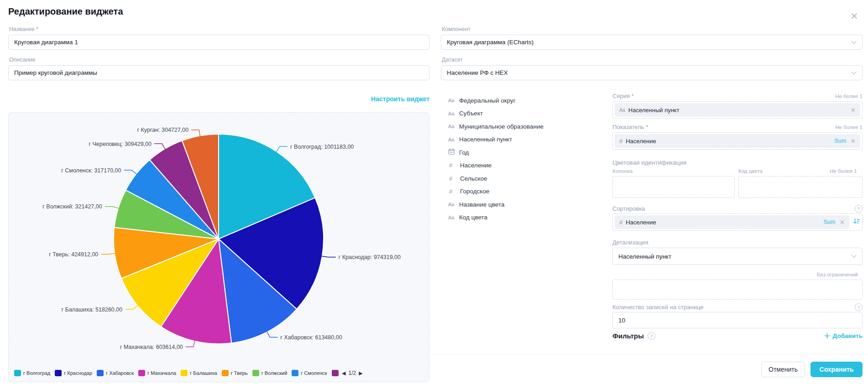  I want to click on detail-select: Населенный пункт, so click(737, 256).